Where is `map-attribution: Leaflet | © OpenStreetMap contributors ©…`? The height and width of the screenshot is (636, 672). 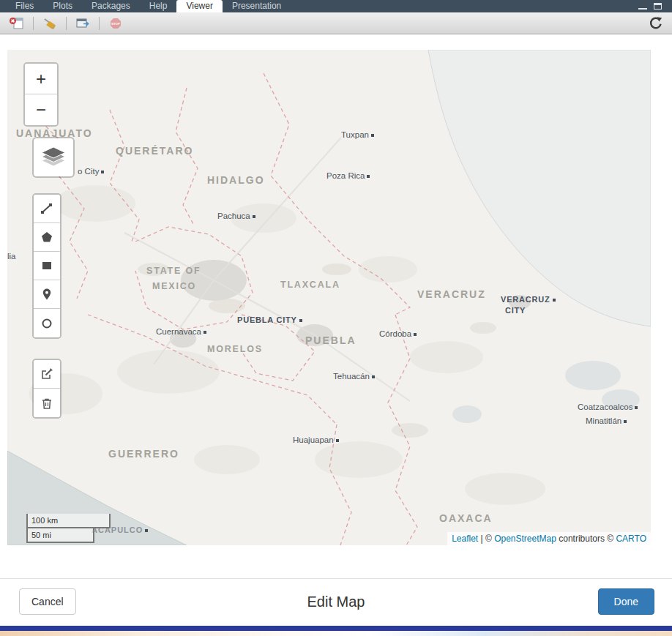
map-attribution: Leaflet | © OpenStreetMap contributors ©… is located at coordinates (549, 539).